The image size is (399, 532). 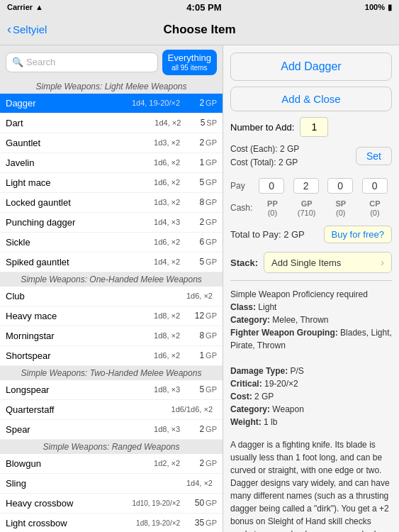 I want to click on nav-title: Choose Item, so click(x=199, y=30).